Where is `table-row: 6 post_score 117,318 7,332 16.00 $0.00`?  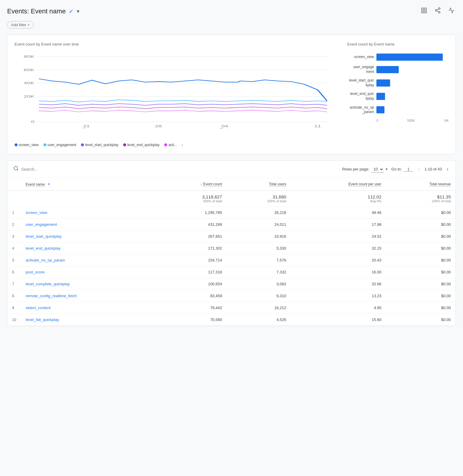
table-row: 6 post_score 117,318 7,332 16.00 $0.00 is located at coordinates (232, 272).